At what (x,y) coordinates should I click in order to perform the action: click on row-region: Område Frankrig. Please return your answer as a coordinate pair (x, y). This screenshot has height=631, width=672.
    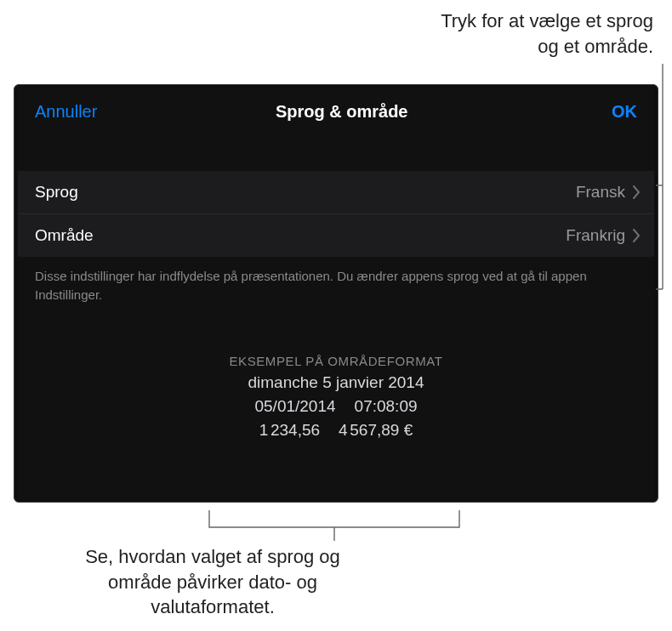
    Looking at the image, I should click on (336, 236).